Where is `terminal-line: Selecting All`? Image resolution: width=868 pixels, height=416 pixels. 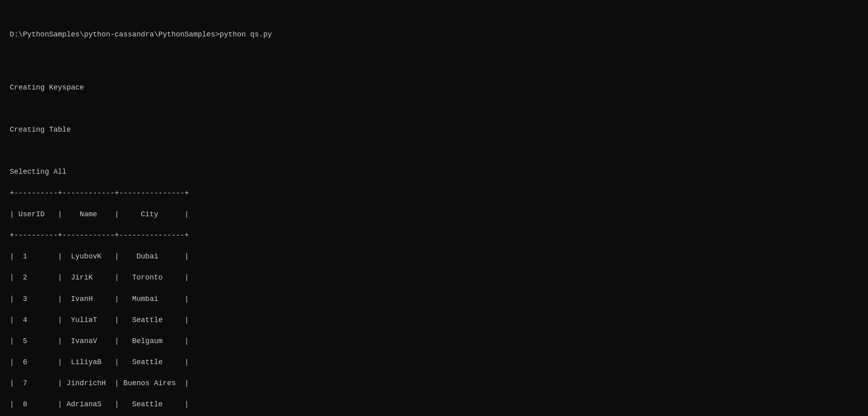
terminal-line: Selecting All is located at coordinates (434, 172).